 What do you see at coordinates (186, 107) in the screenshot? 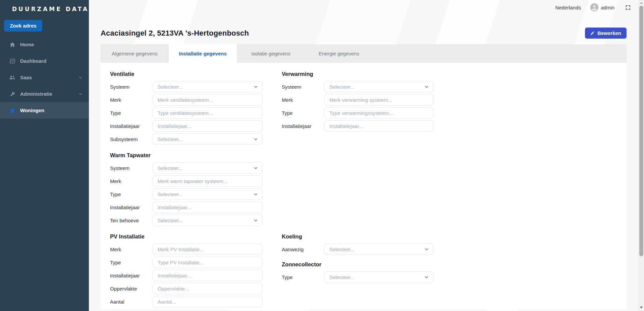
I see `section-ventilatie: Ventilatie Systeem Selecteer... Merk` at bounding box center [186, 107].